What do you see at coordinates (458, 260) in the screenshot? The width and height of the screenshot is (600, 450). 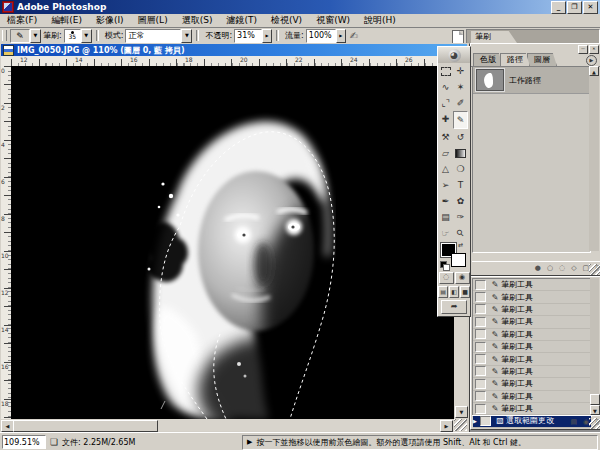 I see `background-color-swatch` at bounding box center [458, 260].